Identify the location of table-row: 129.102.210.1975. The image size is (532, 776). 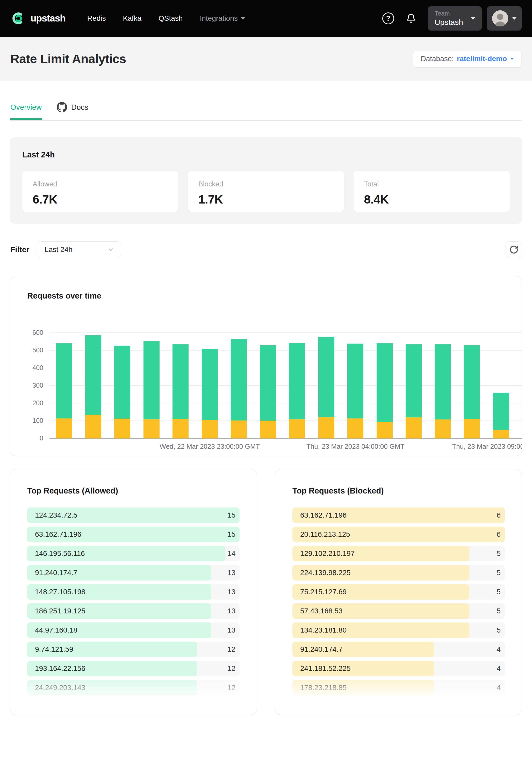
(399, 554).